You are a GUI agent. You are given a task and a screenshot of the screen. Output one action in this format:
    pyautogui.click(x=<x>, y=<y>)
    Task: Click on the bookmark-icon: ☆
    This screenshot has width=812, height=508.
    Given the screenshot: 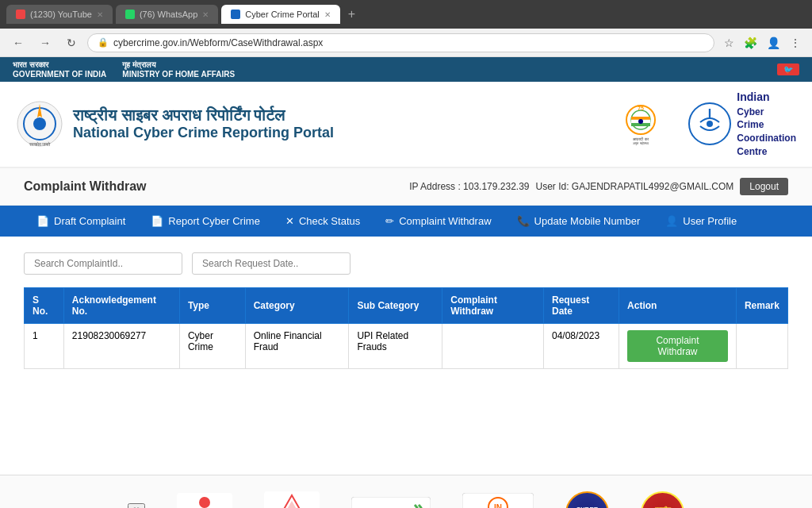 What is the action you would take?
    pyautogui.click(x=730, y=43)
    